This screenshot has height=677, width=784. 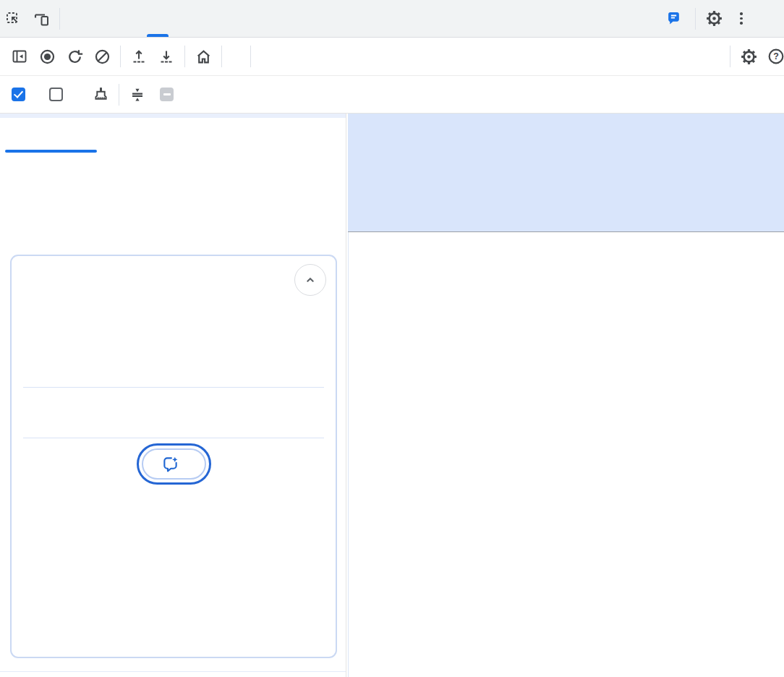 I want to click on toggle-sidebar-icon, so click(x=20, y=56).